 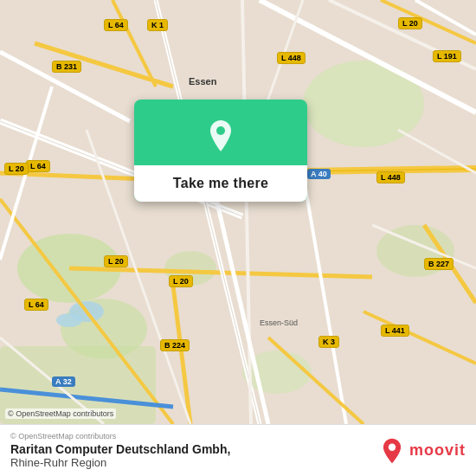 What do you see at coordinates (67, 67) in the screenshot?
I see `road-badge-b231: B 231` at bounding box center [67, 67].